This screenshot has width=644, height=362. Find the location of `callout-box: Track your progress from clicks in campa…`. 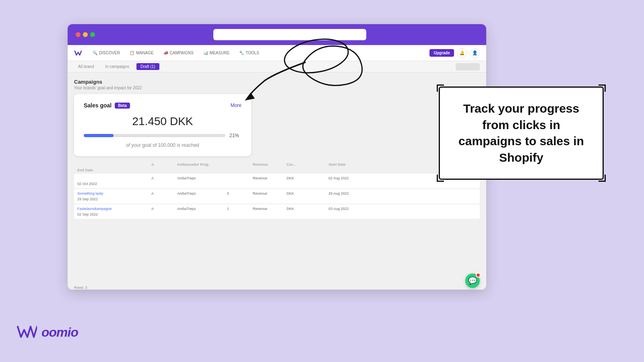

callout-box: Track your progress from clicks in campa… is located at coordinates (521, 133).